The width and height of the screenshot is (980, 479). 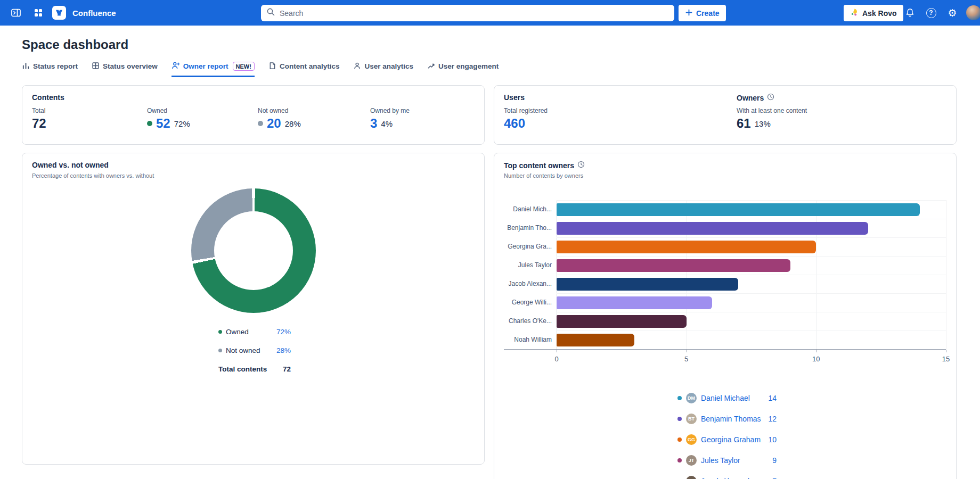 What do you see at coordinates (38, 13) in the screenshot?
I see `app-switcher-icon` at bounding box center [38, 13].